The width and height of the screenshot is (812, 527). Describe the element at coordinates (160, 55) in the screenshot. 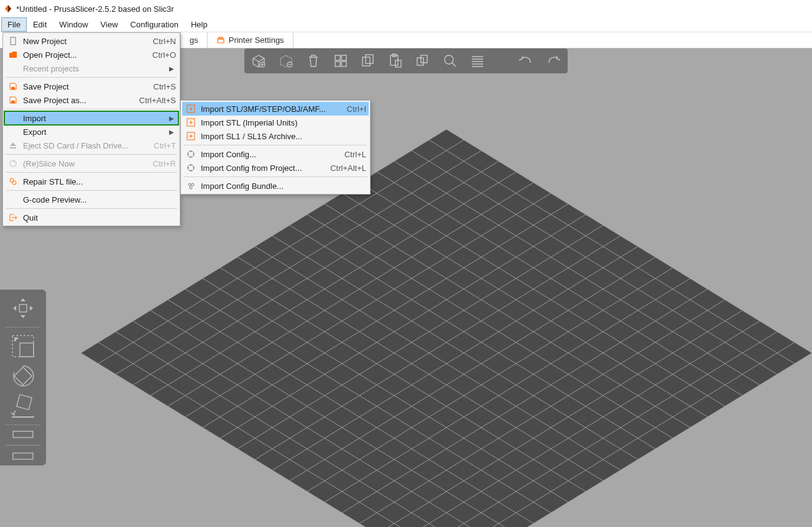

I see `menu-item-shortcut: Ctrl+O` at that location.